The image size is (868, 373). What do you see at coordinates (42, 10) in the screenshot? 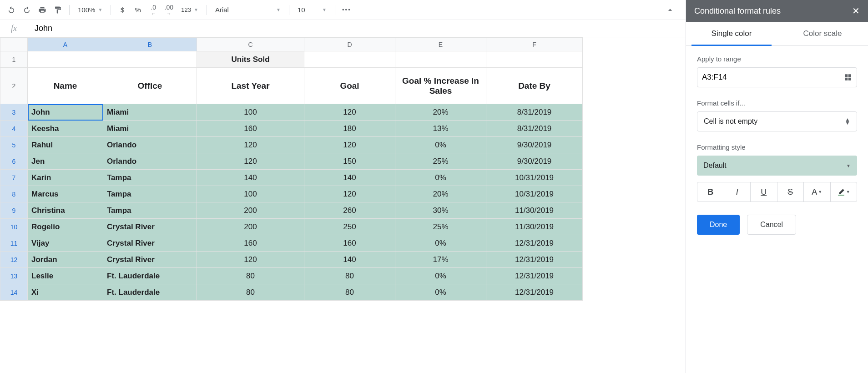
I see `print-button` at bounding box center [42, 10].